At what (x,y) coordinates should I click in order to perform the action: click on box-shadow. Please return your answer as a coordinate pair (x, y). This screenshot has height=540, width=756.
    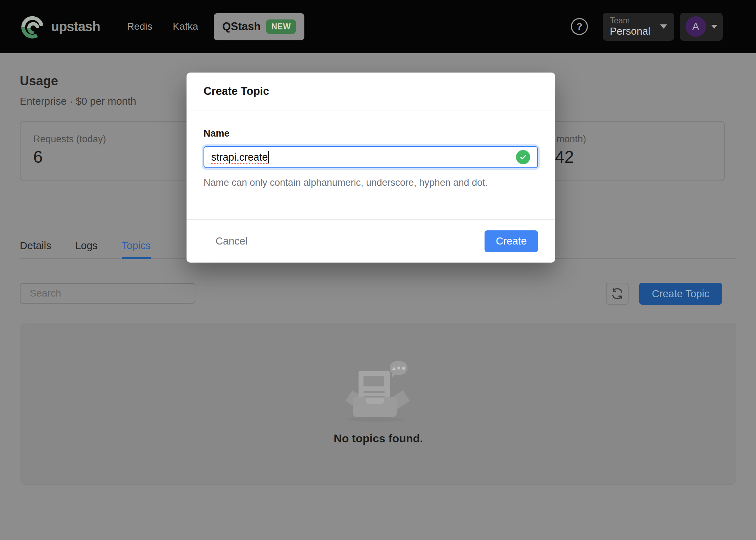
    Looking at the image, I should click on (375, 420).